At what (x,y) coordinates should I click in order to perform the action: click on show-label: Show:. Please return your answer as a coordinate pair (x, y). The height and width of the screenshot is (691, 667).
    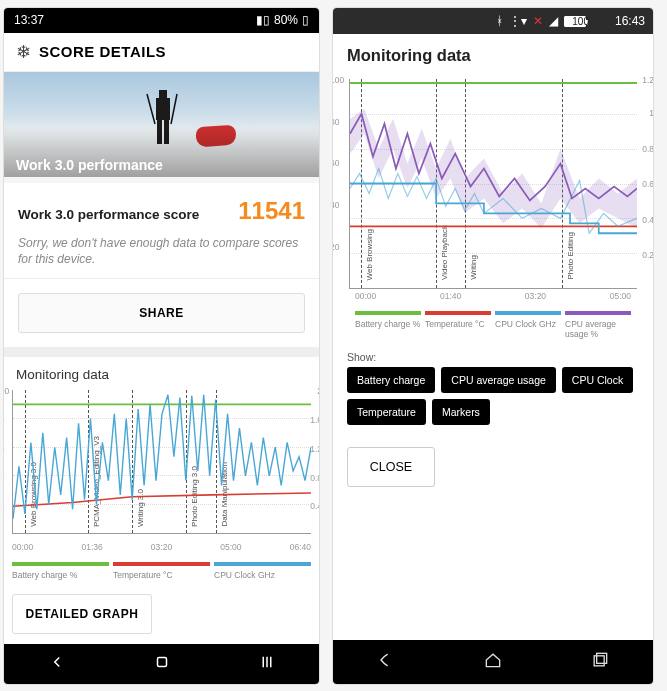
    Looking at the image, I should click on (493, 357).